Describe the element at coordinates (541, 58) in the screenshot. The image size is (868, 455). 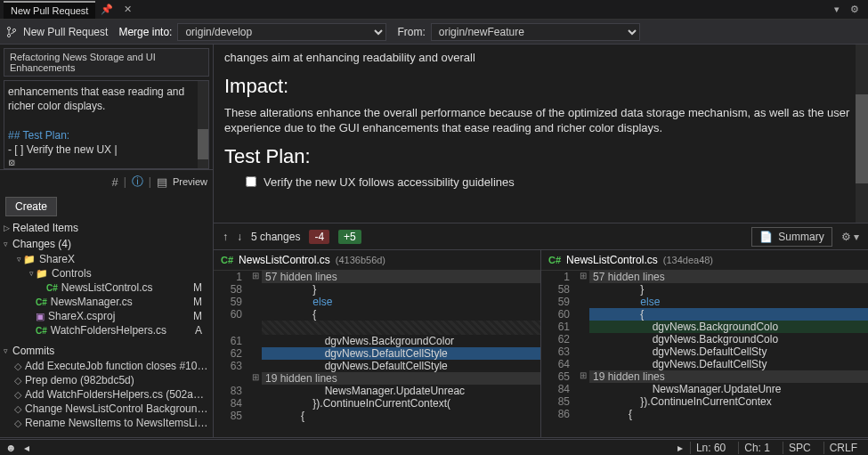
I see `preview-text: changes aim at enhancing readability and…` at that location.